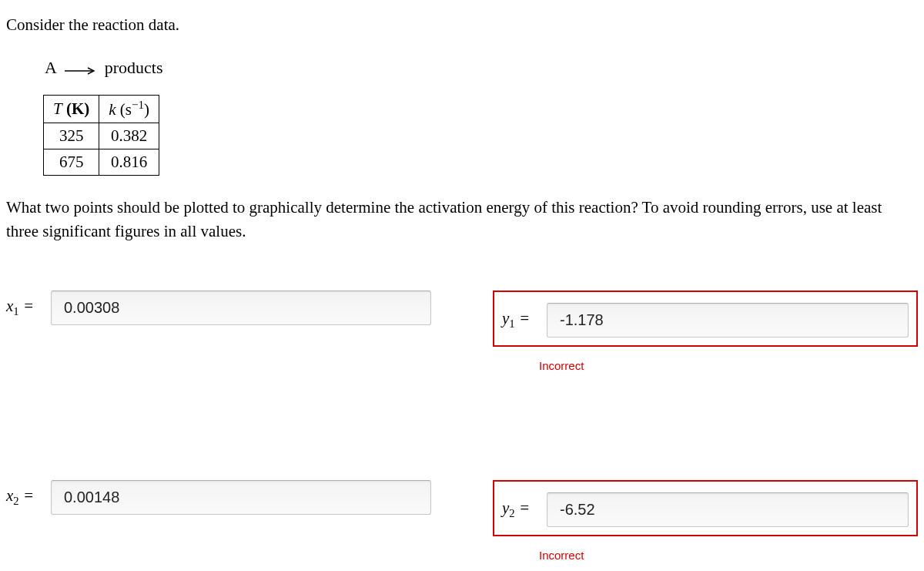 Image resolution: width=924 pixels, height=571 pixels. I want to click on y1-var: y, so click(505, 318).